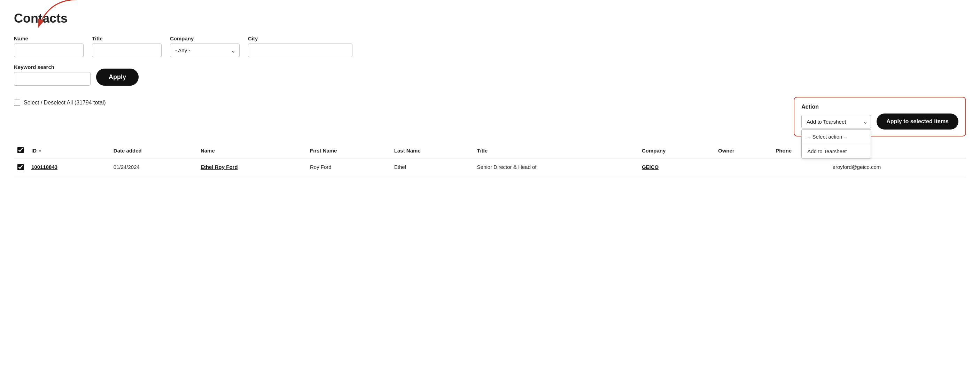  Describe the element at coordinates (52, 75) in the screenshot. I see `keyword-filter-group: Keyword search` at that location.